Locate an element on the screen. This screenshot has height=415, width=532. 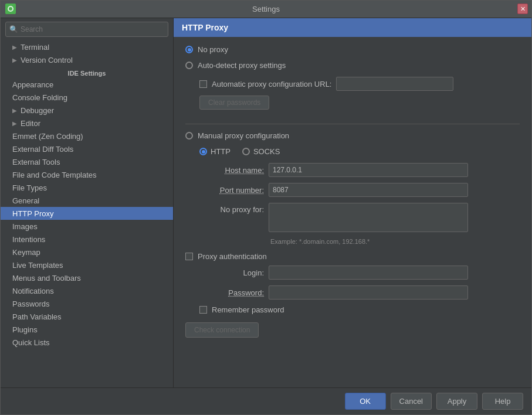
host-name-row: Host name: is located at coordinates (360, 170).